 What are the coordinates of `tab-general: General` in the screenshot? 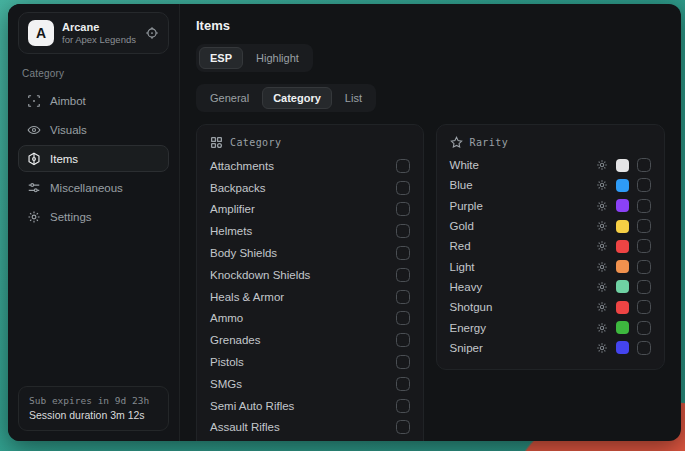 It's located at (230, 98).